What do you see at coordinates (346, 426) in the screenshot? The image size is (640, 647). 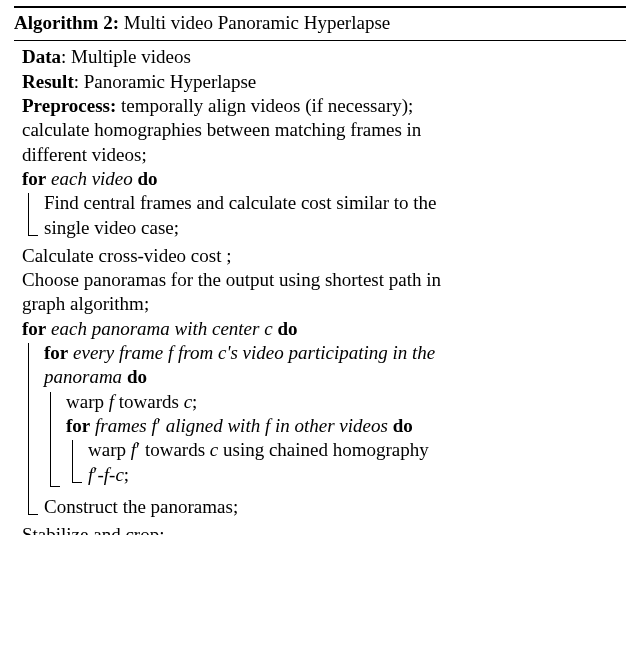 I see `for-frames-fprime: for frames f′ aligned with f in other vi…` at bounding box center [346, 426].